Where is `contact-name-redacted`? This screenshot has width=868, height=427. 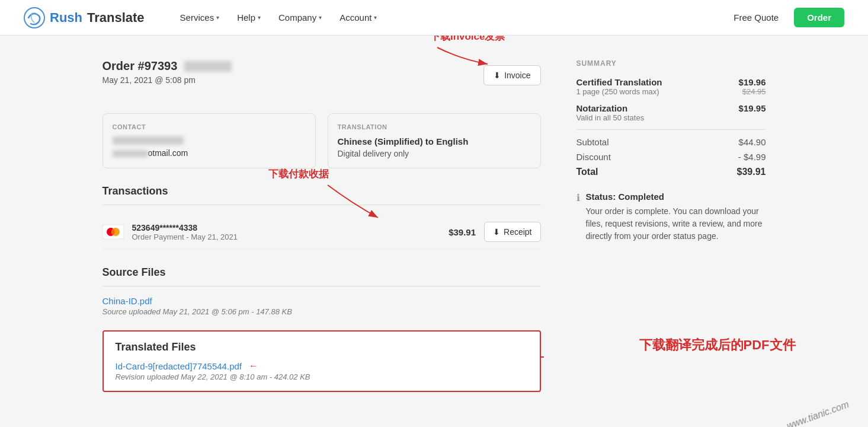
contact-name-redacted is located at coordinates (148, 141).